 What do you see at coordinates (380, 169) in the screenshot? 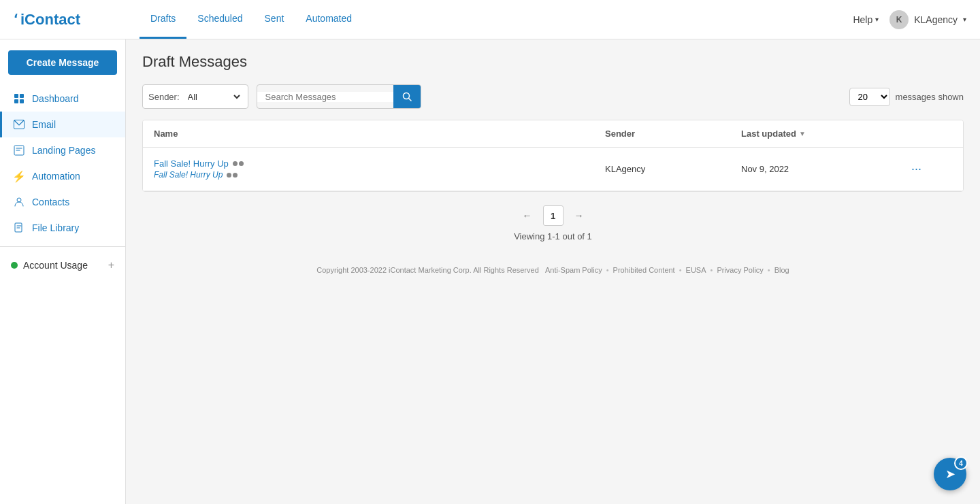
I see `row-name-cell: Fall Sale! Hurry Up Fall Sale! Hurry Up` at bounding box center [380, 169].